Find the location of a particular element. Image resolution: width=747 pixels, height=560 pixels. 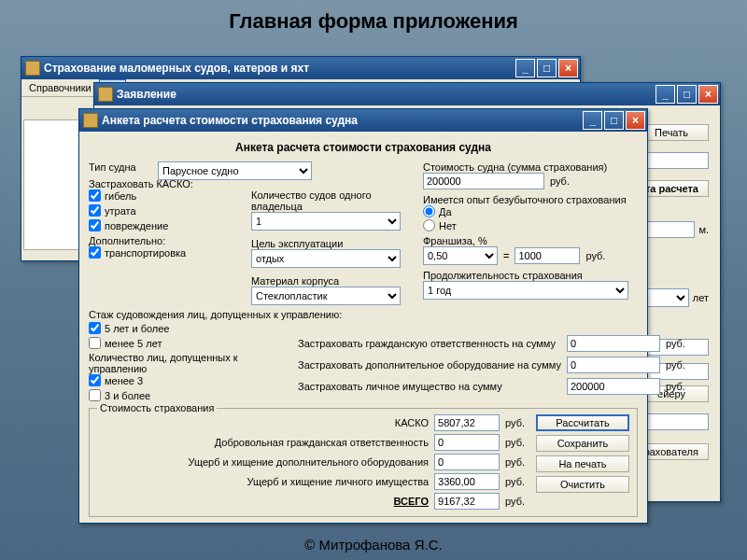

label-transport: транспортировка is located at coordinates (146, 253).